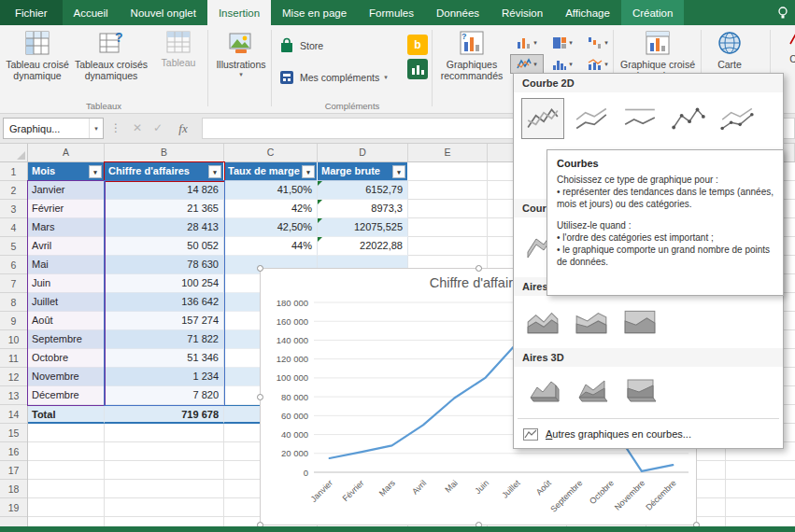 Image resolution: width=795 pixels, height=532 pixels. What do you see at coordinates (164, 190) in the screenshot?
I see `cell-revenue: 14 826` at bounding box center [164, 190].